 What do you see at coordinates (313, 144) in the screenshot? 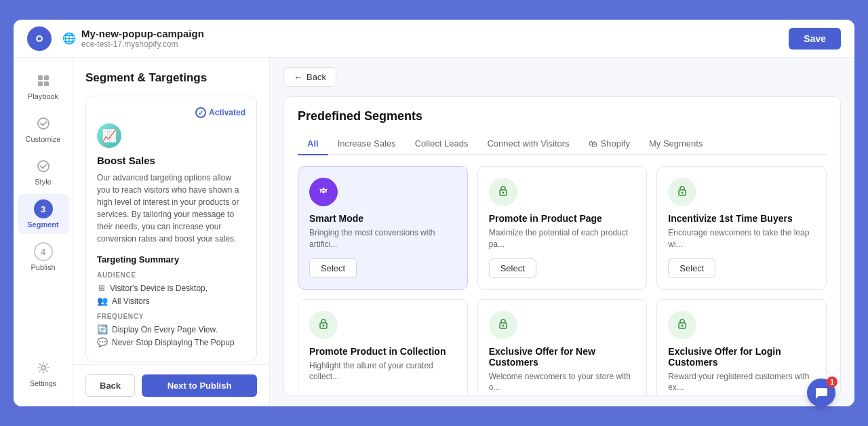
I see `tab-all: All` at bounding box center [313, 144].